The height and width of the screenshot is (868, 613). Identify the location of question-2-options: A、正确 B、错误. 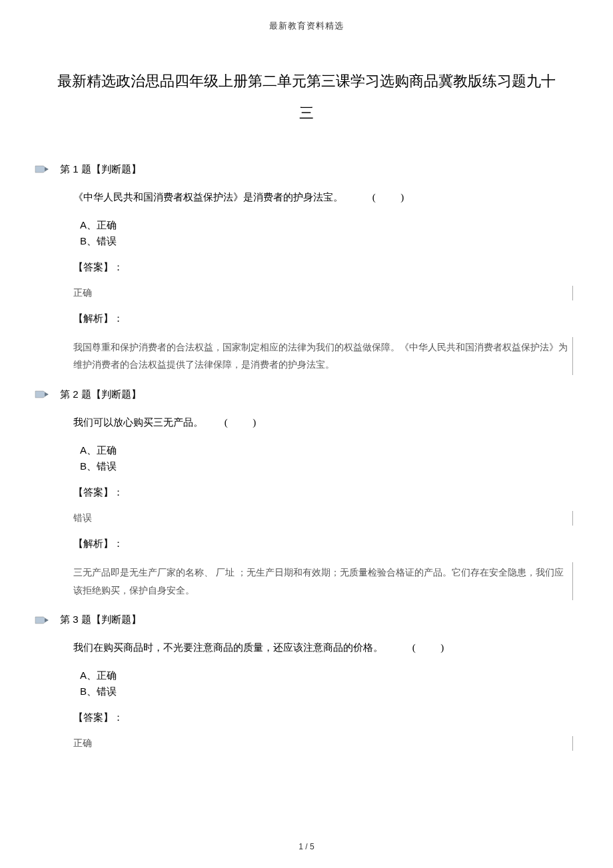
(330, 458).